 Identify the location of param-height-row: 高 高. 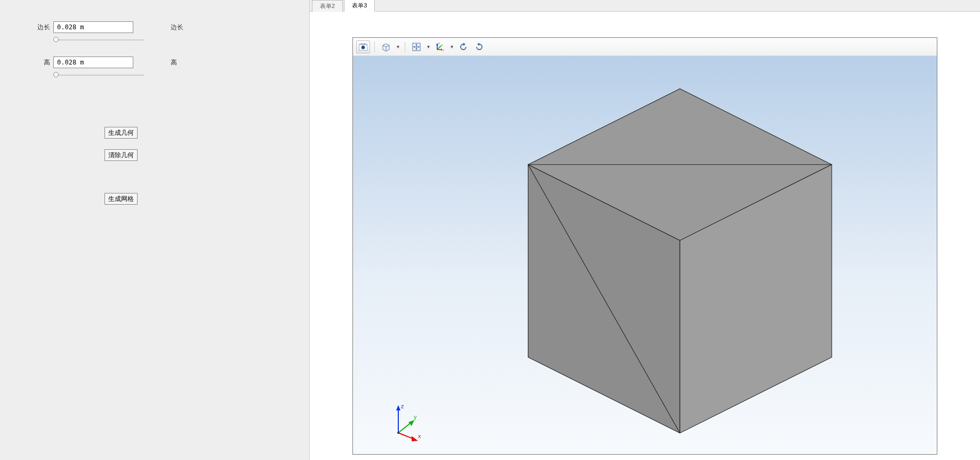
(155, 62).